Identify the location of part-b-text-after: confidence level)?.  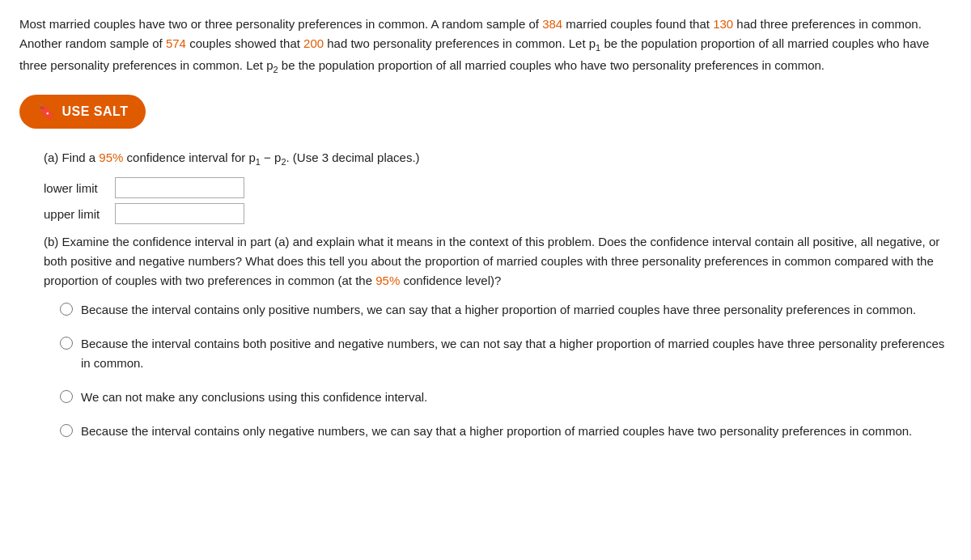
(450, 280).